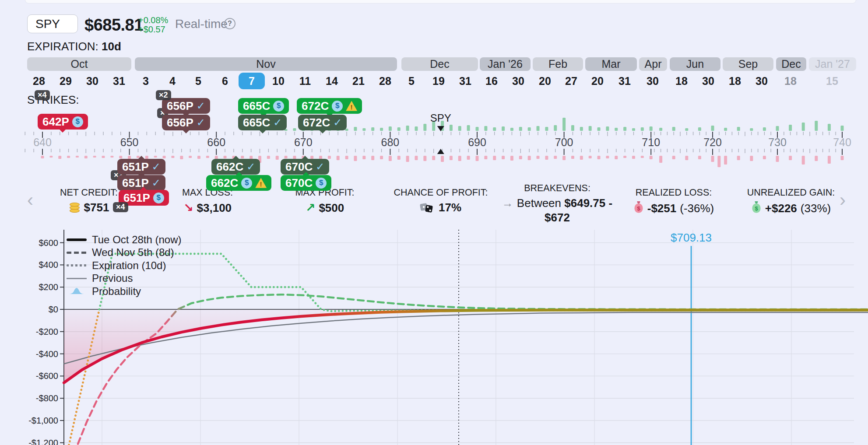 Image resolution: width=868 pixels, height=445 pixels. What do you see at coordinates (390, 142) in the screenshot?
I see `svg-text: 680` at bounding box center [390, 142].